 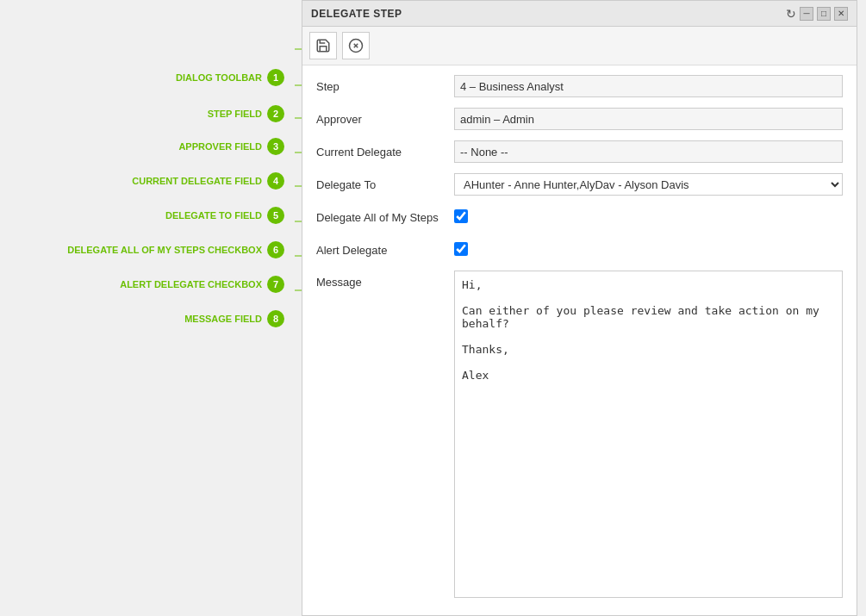 What do you see at coordinates (648, 217) in the screenshot?
I see `delegate-all-field` at bounding box center [648, 217].